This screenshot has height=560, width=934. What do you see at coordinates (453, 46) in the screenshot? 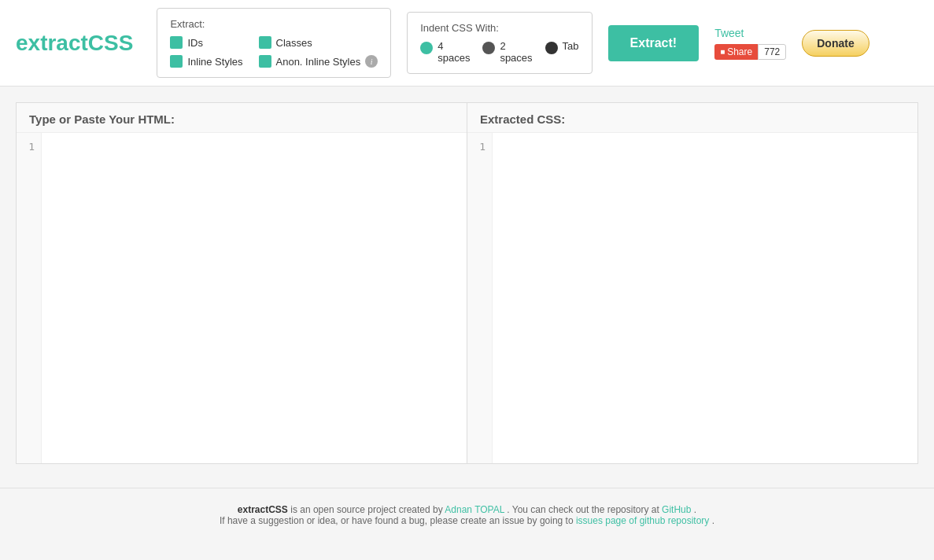
I see `indent-4-num: 4` at bounding box center [453, 46].